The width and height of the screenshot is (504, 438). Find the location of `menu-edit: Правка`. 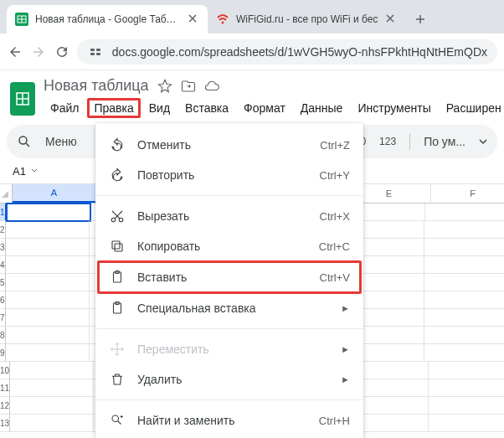

menu-edit: Правка is located at coordinates (114, 108).